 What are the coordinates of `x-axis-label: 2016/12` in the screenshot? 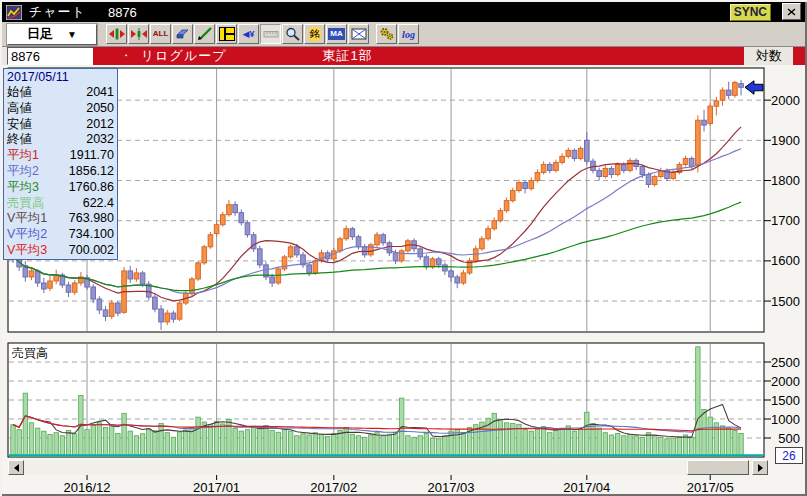 It's located at (88, 488).